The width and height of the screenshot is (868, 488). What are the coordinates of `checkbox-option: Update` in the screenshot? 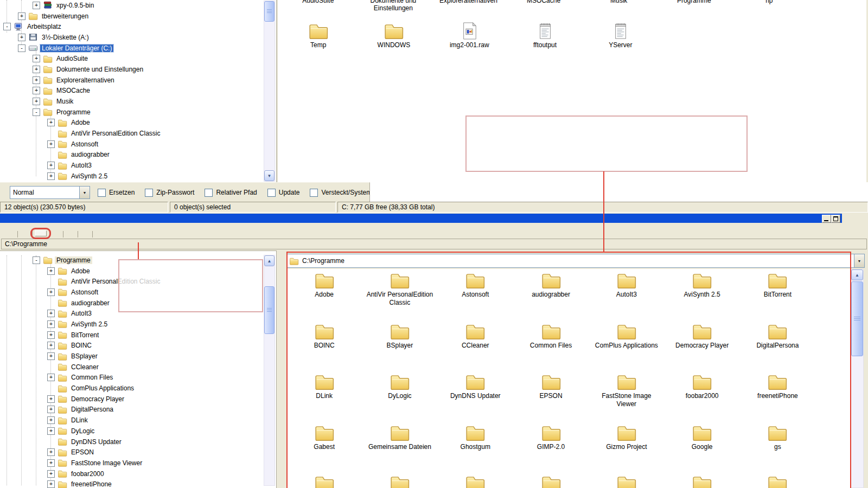 It's located at (284, 193).